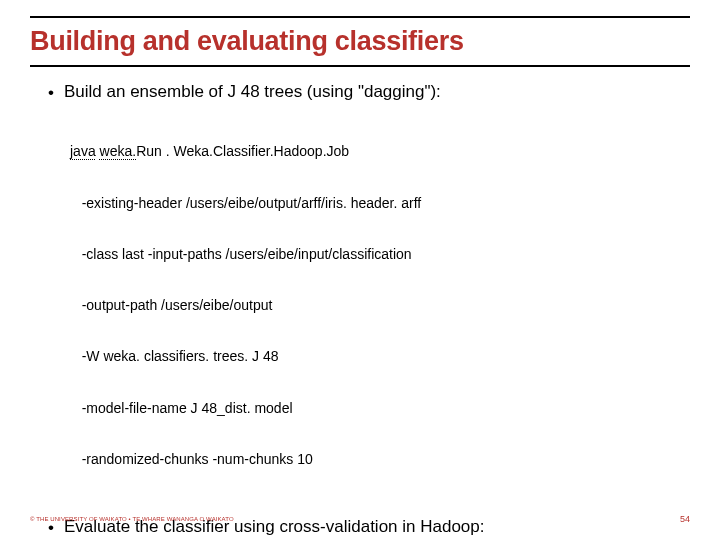 Image resolution: width=720 pixels, height=540 pixels. I want to click on rule-above-title, so click(360, 17).